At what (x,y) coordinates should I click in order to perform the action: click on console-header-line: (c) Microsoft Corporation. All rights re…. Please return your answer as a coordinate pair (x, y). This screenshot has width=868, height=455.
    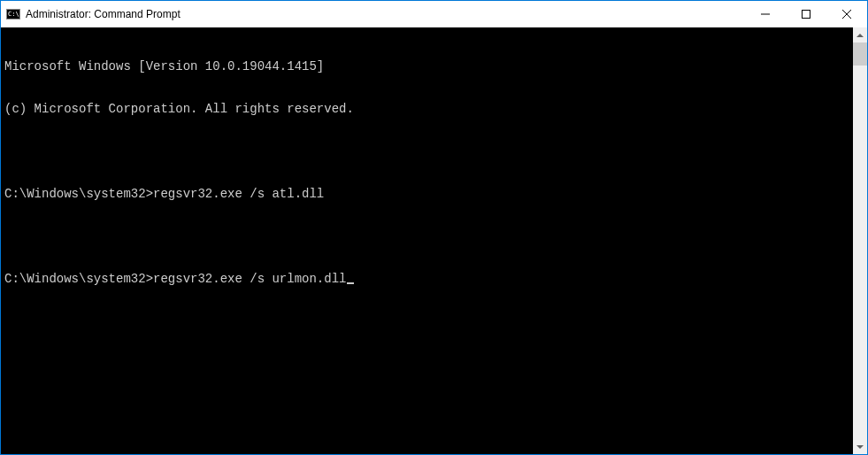
    Looking at the image, I should click on (428, 109).